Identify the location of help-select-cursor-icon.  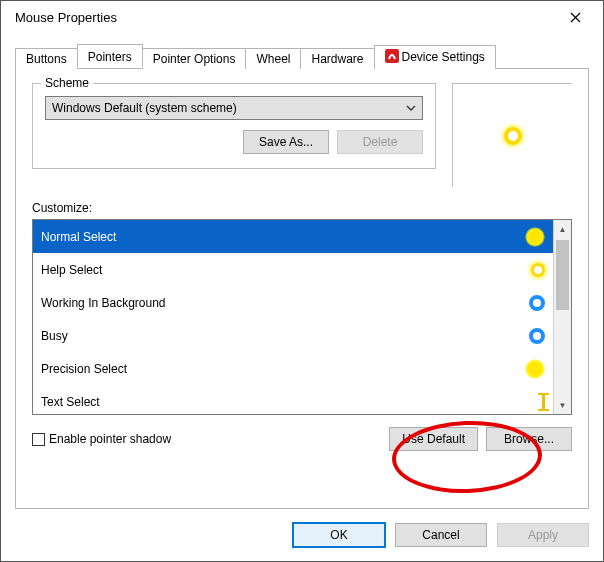
(538, 270).